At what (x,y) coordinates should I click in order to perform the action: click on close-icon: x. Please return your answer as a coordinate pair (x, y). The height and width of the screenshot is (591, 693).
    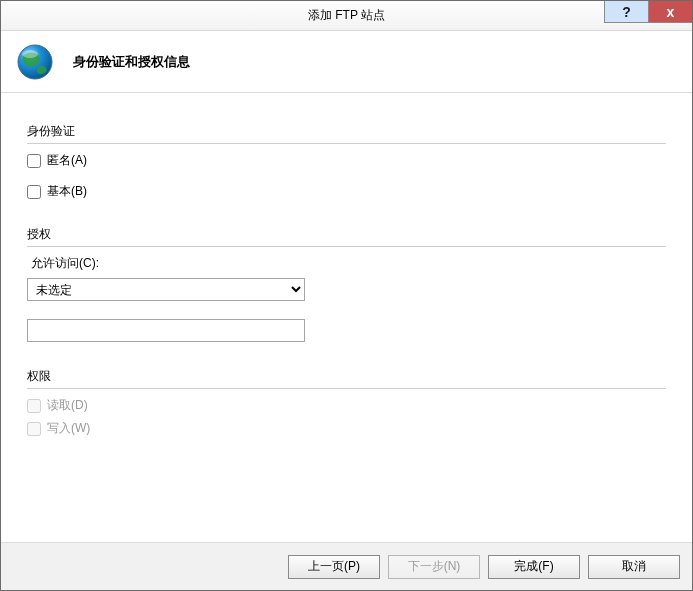
    Looking at the image, I should click on (671, 12).